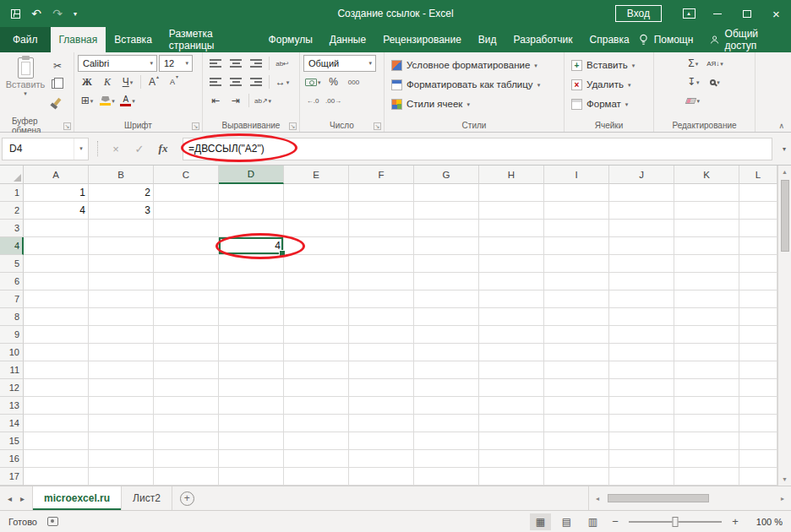  Describe the element at coordinates (316, 228) in the screenshot. I see `cell-E3` at that location.